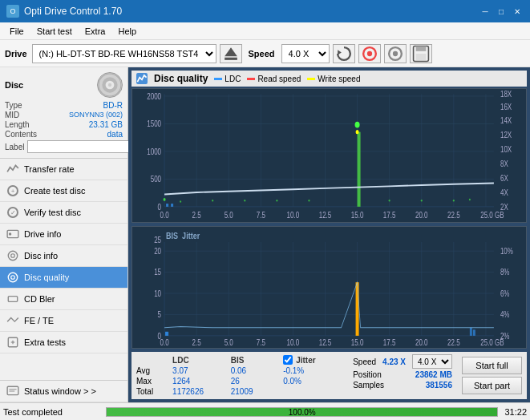 This screenshot has height=420, width=530. Describe the element at coordinates (251, 79) in the screenshot. I see `read-speed-color` at that location.